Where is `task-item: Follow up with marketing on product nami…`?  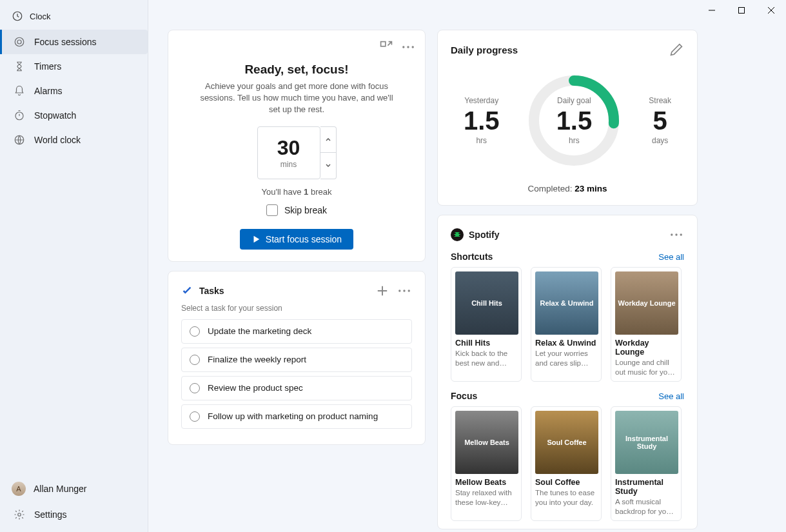 task-item: Follow up with marketing on product nami… is located at coordinates (297, 417).